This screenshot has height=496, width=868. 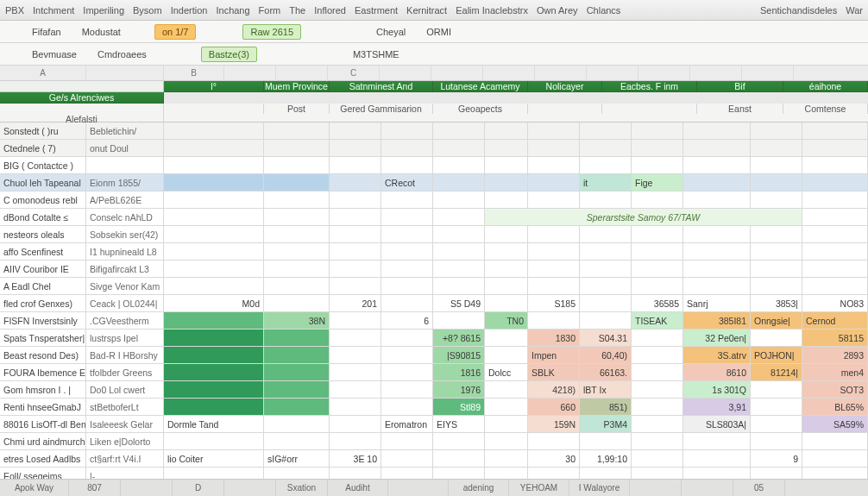 What do you see at coordinates (434, 183) in the screenshot?
I see `table-row: Chuol leh TapeanalEionm 1855/CRecotitFig…` at bounding box center [434, 183].